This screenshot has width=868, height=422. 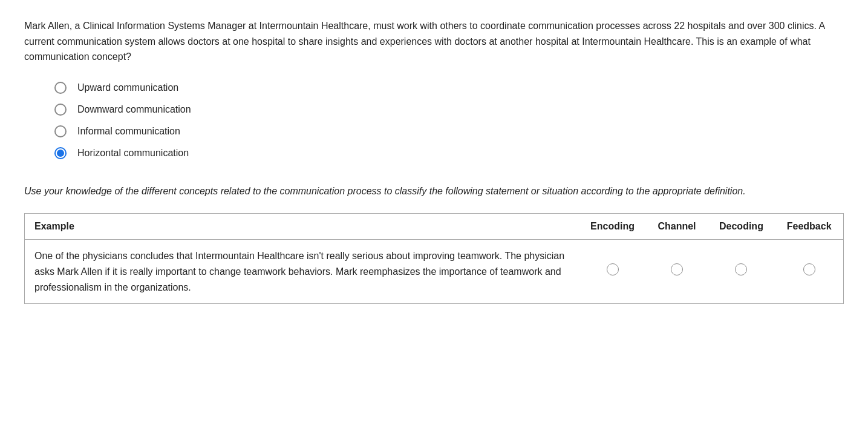 What do you see at coordinates (742, 271) in the screenshot?
I see `table-cell-decoding` at bounding box center [742, 271].